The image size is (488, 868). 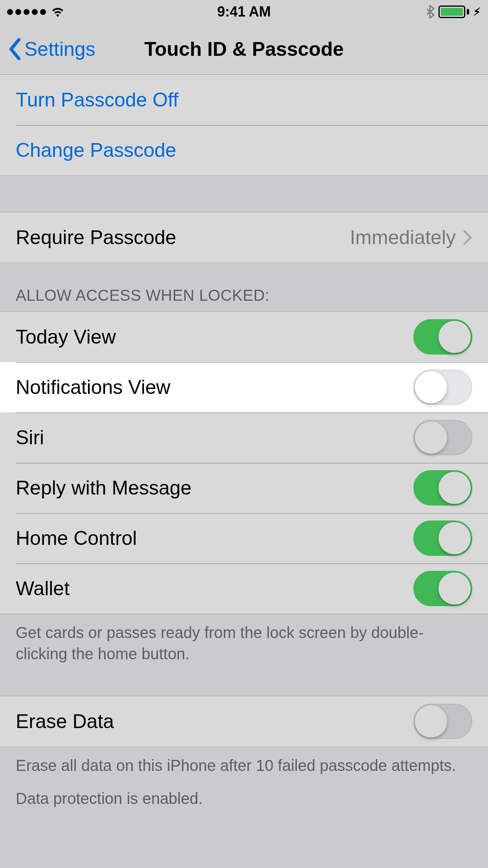 What do you see at coordinates (104, 488) in the screenshot?
I see `access-row-label: Reply with Message` at bounding box center [104, 488].